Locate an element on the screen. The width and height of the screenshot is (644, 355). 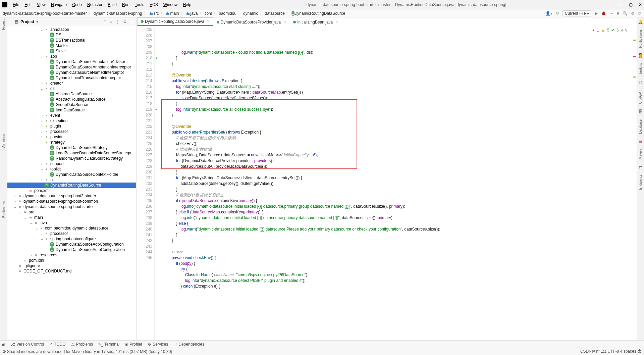
tree-node: •CDynamicLocalTransactionInterceptor is located at coordinates (72, 78).